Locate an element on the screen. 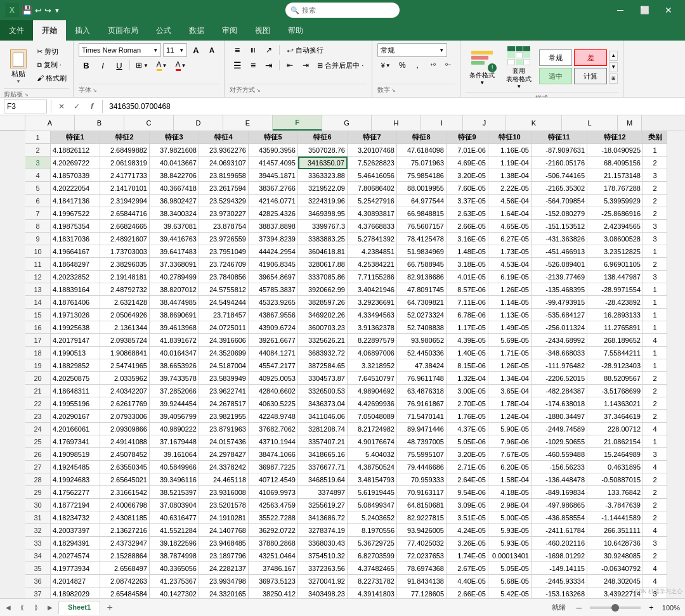 The width and height of the screenshot is (685, 616). confirm-formula-icon: ✓ is located at coordinates (77, 106).